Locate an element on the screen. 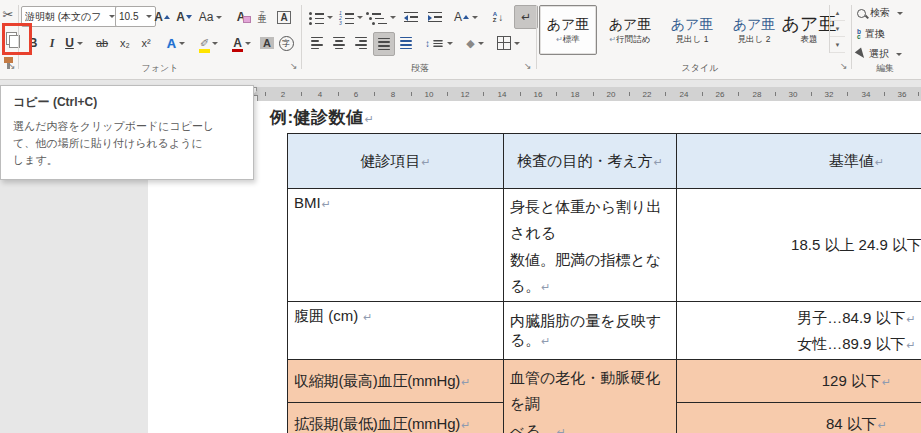  style-scroll-down-button: ▼ is located at coordinates (838, 29).